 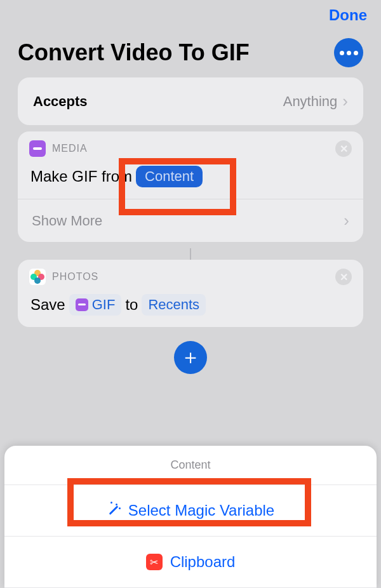 I want to click on scissors-icon: ✂, so click(x=154, y=562).